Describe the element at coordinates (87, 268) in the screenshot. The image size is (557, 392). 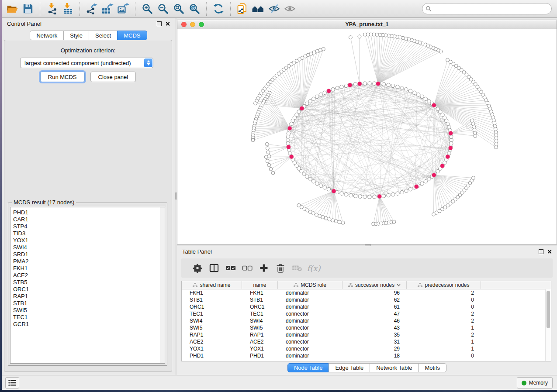
I see `mcds-result-item: FKH1` at that location.